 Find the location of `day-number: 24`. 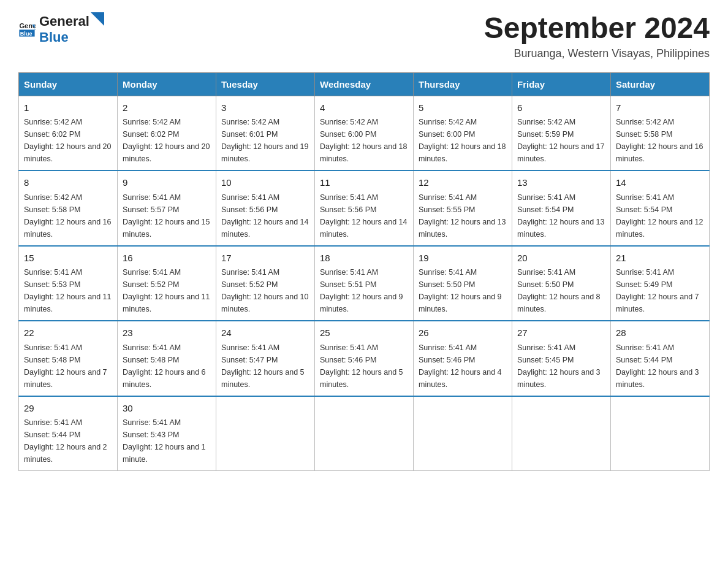

day-number: 24 is located at coordinates (265, 334).